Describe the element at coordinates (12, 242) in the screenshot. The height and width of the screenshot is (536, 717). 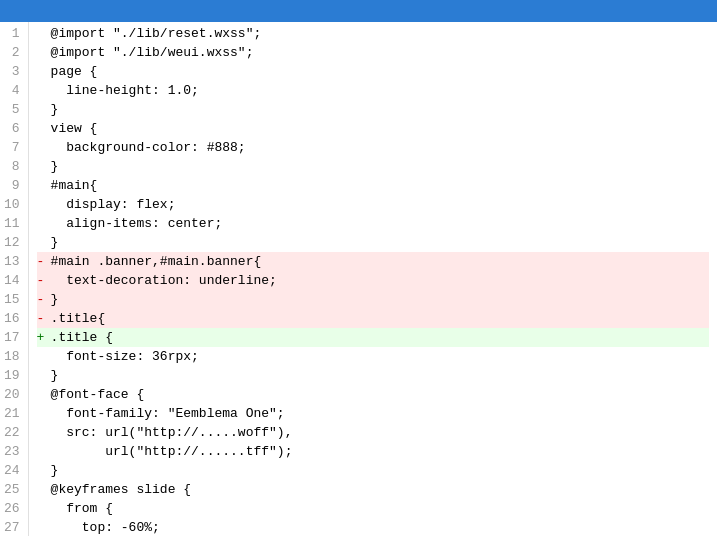
I see `line-number: 12` at that location.